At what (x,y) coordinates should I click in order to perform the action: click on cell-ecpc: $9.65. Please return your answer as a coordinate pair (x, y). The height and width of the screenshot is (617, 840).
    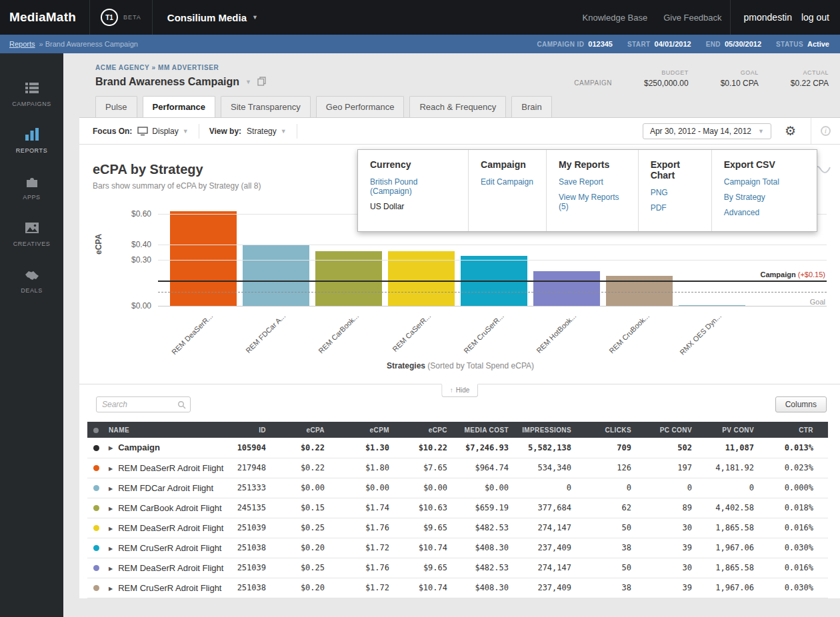
    Looking at the image, I should click on (424, 528).